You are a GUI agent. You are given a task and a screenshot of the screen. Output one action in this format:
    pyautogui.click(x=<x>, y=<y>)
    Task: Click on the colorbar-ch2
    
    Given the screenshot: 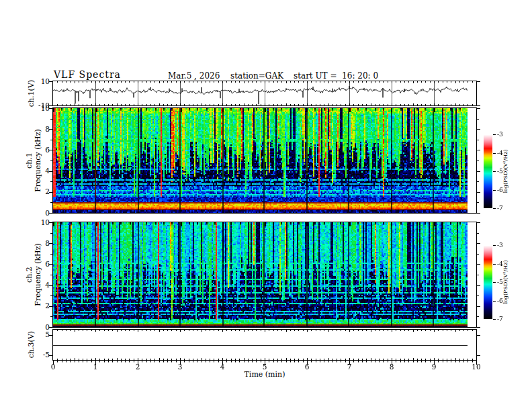 What is the action you would take?
    pyautogui.click(x=488, y=282)
    